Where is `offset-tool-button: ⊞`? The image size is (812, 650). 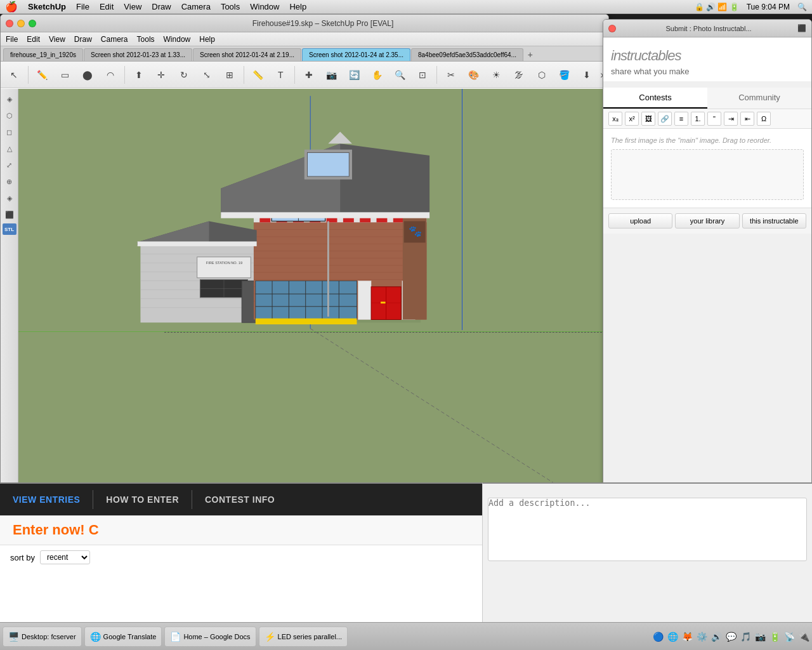 offset-tool-button: ⊞ is located at coordinates (230, 75).